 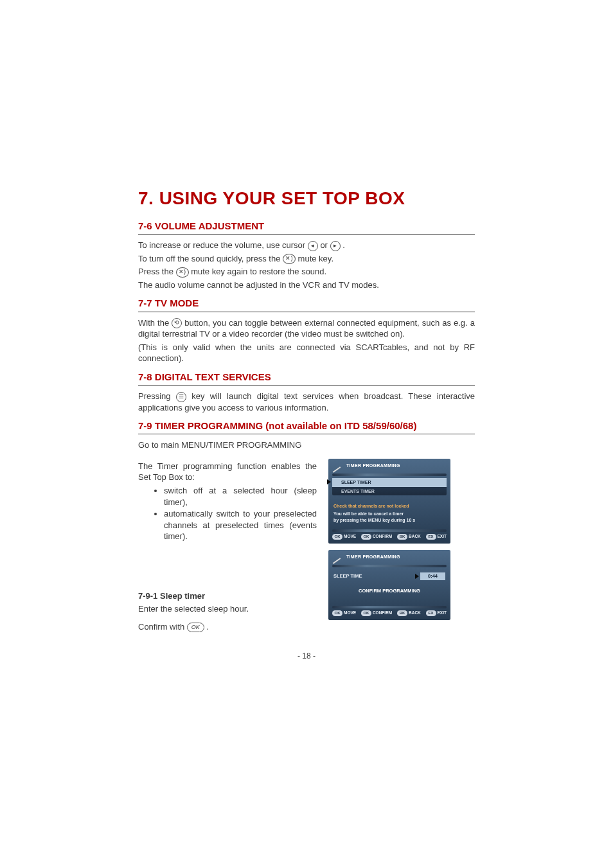 I want to click on list-item: automatically switch to your preselected…, so click(x=240, y=526).